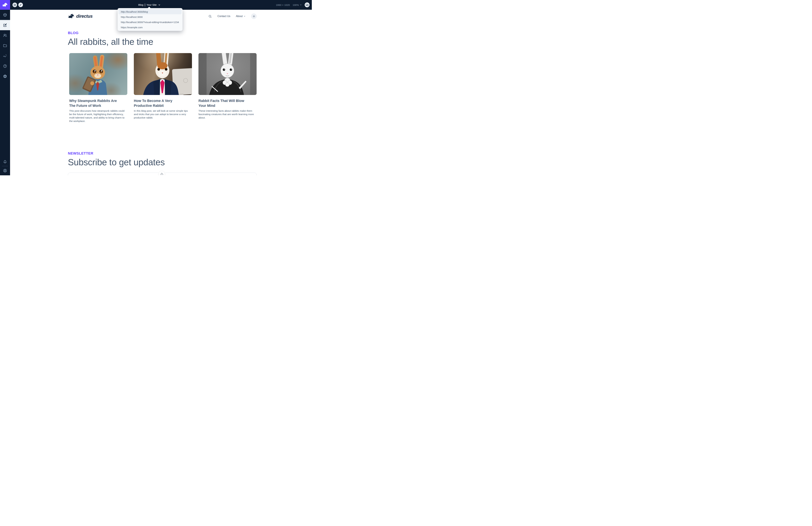  What do you see at coordinates (160, 103) in the screenshot?
I see `post-title: How To Become A Very Productive Rabbit` at bounding box center [160, 103].